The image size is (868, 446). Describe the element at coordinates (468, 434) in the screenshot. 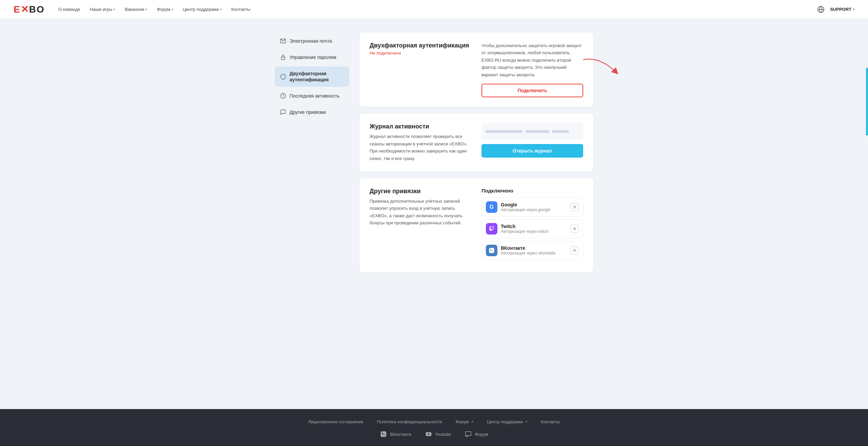

I see `forum-social-icon` at that location.